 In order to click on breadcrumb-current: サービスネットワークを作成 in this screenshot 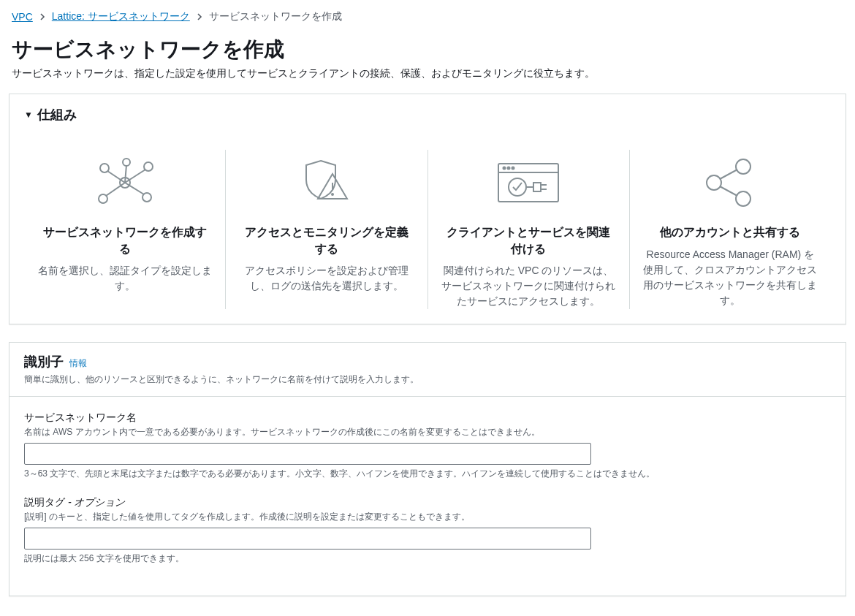, I will do `click(276, 17)`.